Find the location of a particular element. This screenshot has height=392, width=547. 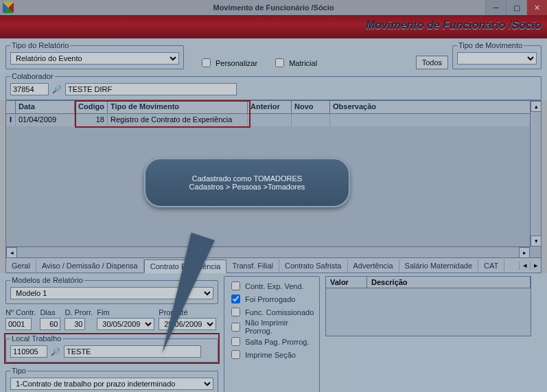

col-obs: Observação is located at coordinates (435, 107).